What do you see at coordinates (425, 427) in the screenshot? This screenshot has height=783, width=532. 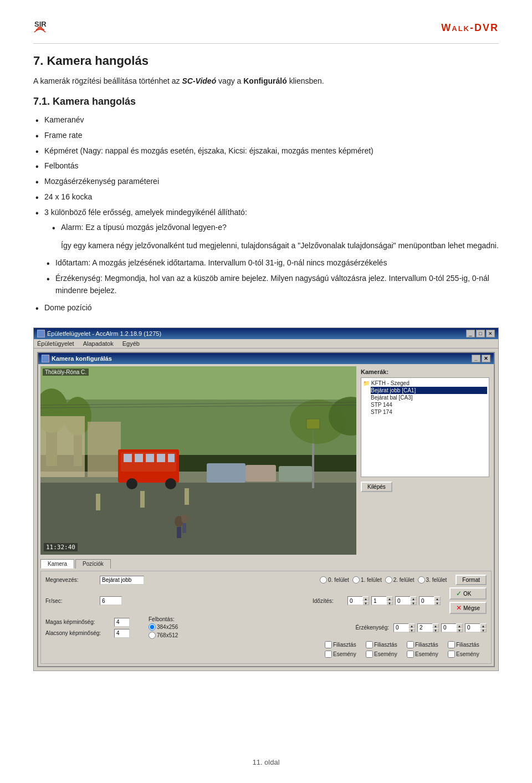 I see `camera-tree: 📁 KFTH - Szeged Bejárat jobb [CA1] Bejár…` at bounding box center [425, 427].